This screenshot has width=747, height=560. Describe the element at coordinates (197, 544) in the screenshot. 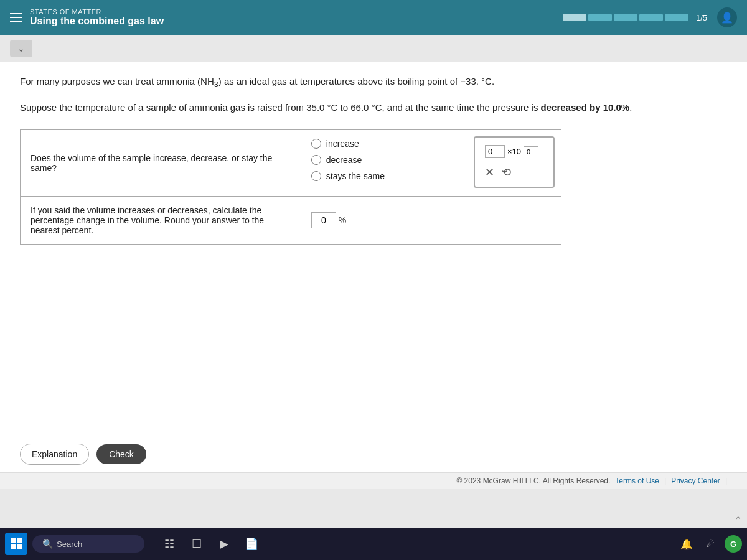

I see `taskbar-icon-browser: ☐` at that location.